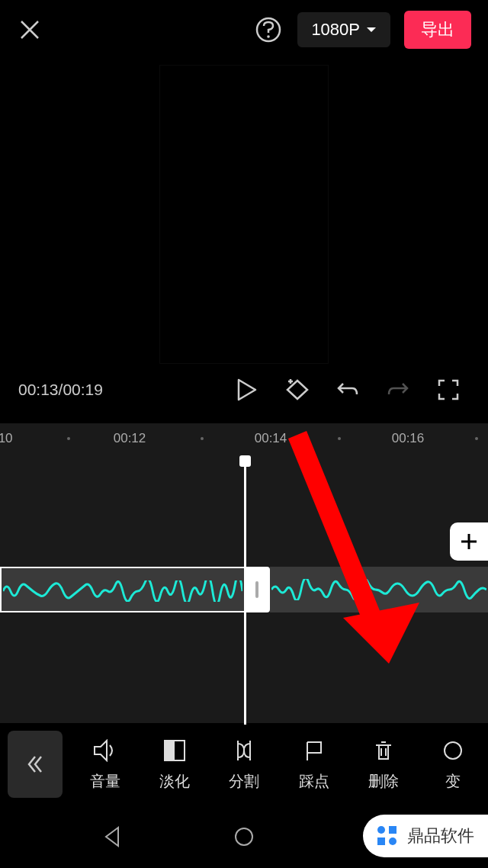 The image size is (488, 868). What do you see at coordinates (336, 30) in the screenshot?
I see `resolution-label: 1080P` at bounding box center [336, 30].